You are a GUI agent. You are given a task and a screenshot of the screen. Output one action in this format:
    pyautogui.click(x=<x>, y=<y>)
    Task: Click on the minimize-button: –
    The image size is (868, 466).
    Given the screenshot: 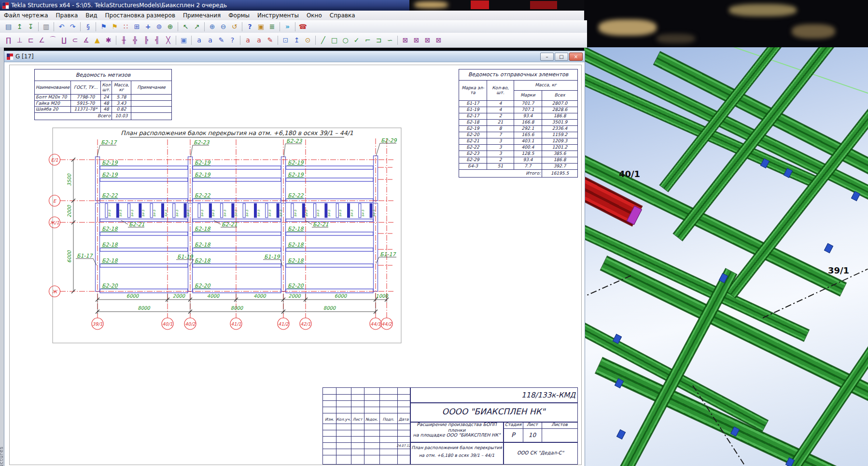 What is the action you would take?
    pyautogui.click(x=547, y=57)
    